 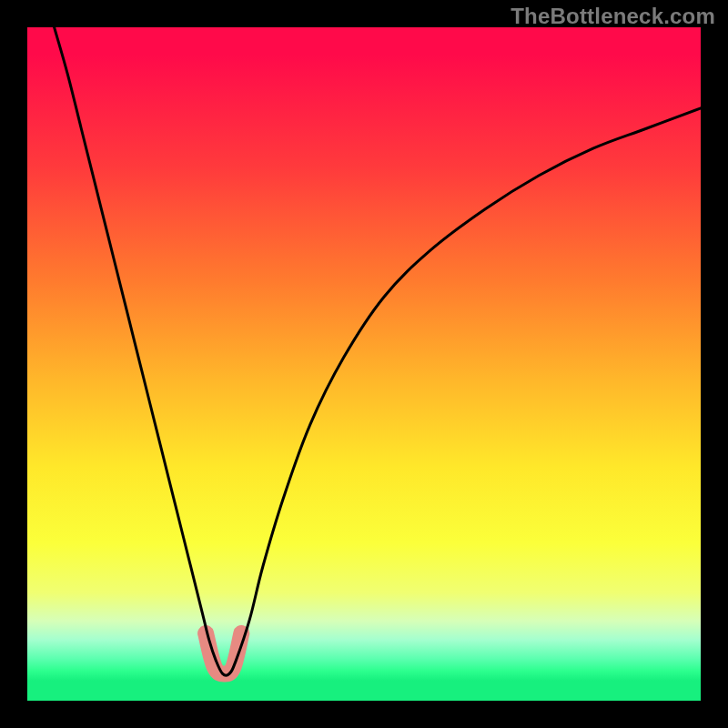 What do you see at coordinates (613, 16) in the screenshot?
I see `watermark-text: TheBottleneck.com` at bounding box center [613, 16].